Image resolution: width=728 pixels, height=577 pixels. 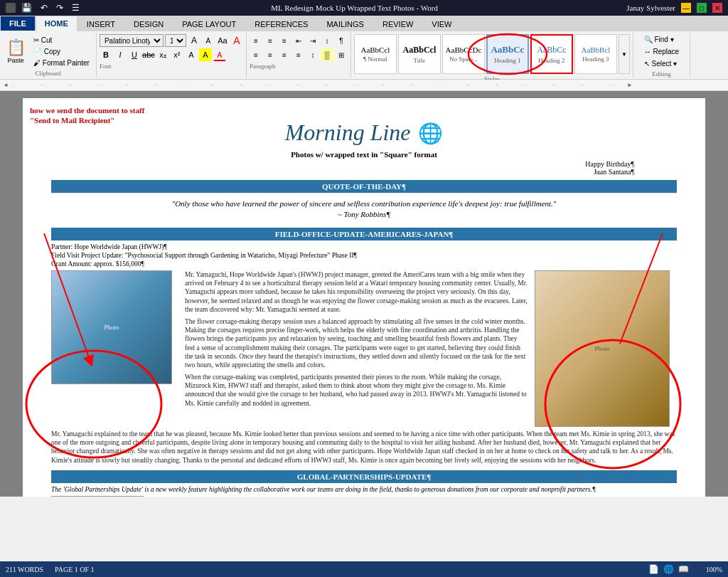 What do you see at coordinates (552, 54) in the screenshot?
I see `style-heading2: AaBbCc Heading 2` at bounding box center [552, 54].